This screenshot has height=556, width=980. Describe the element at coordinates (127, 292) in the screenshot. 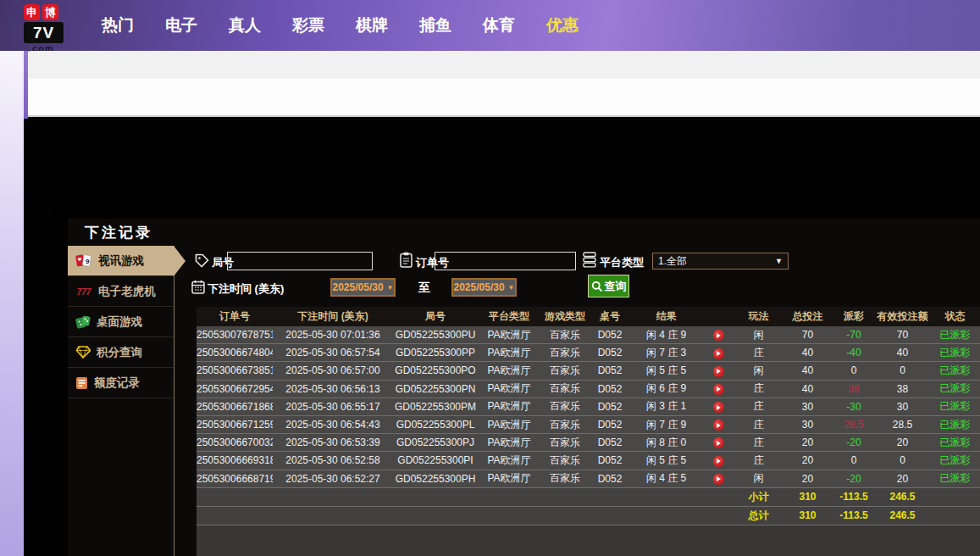

I see `tab-label: 电子老虎机` at that location.